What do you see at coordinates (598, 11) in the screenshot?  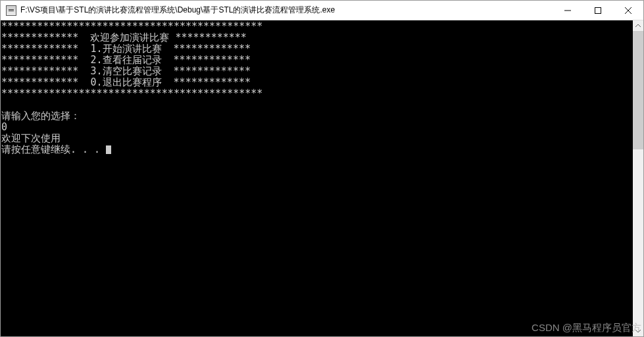 I see `maximize-button` at bounding box center [598, 11].